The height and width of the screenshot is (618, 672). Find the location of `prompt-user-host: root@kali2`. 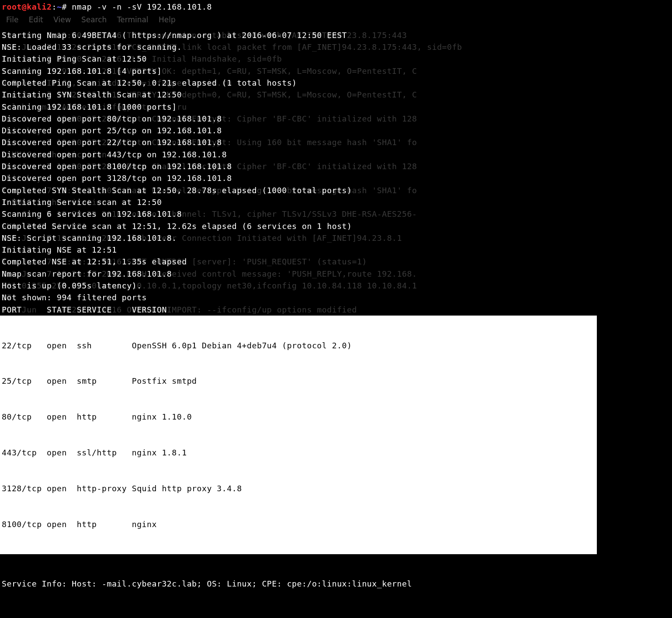

prompt-user-host: root@kali2 is located at coordinates (27, 7).